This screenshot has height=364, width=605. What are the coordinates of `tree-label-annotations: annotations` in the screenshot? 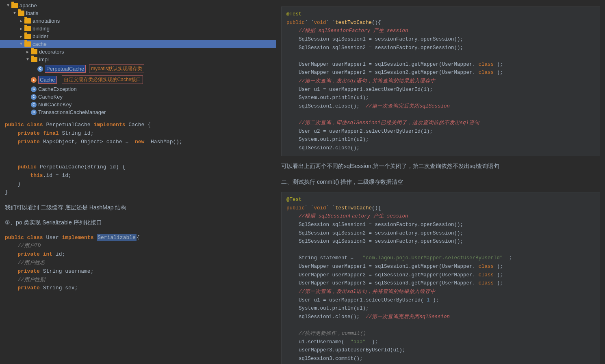 It's located at (46, 21).